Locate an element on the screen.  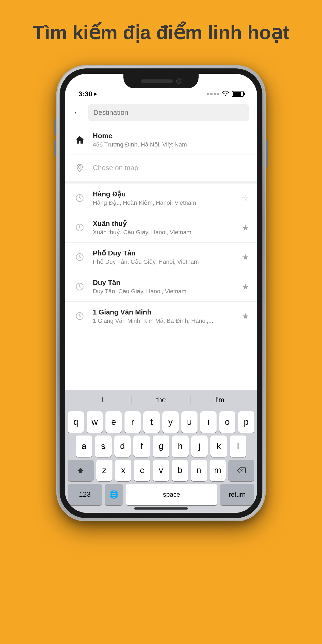
key-q: q is located at coordinates (76, 422).